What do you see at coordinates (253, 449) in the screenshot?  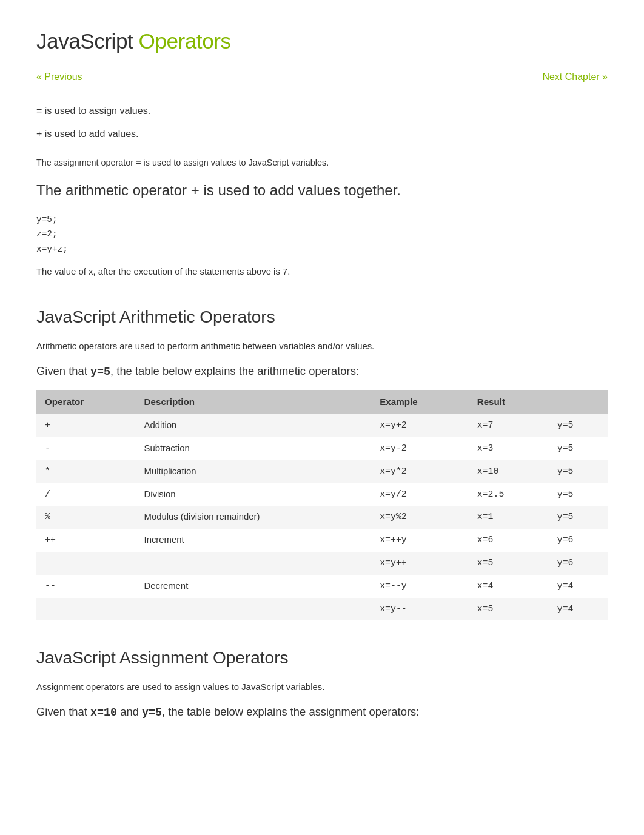 I see `cell-description: Subtraction` at bounding box center [253, 449].